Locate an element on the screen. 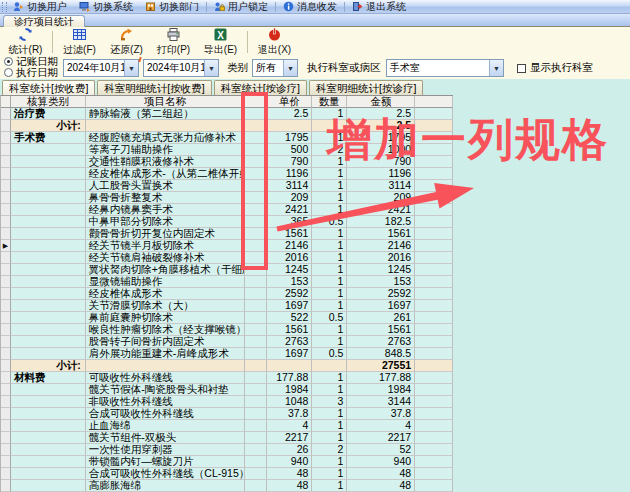  date-to-combo: 2024年10月10日 ▼ is located at coordinates (181, 68).